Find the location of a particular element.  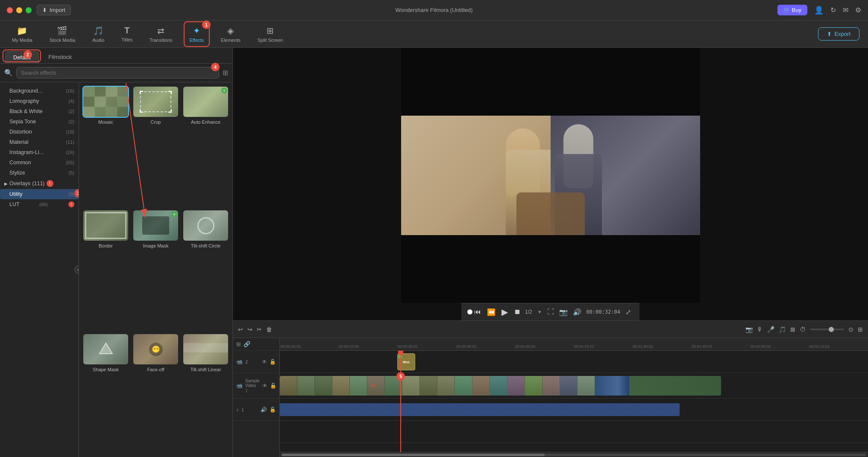

effect-border: Border is located at coordinates (106, 270).